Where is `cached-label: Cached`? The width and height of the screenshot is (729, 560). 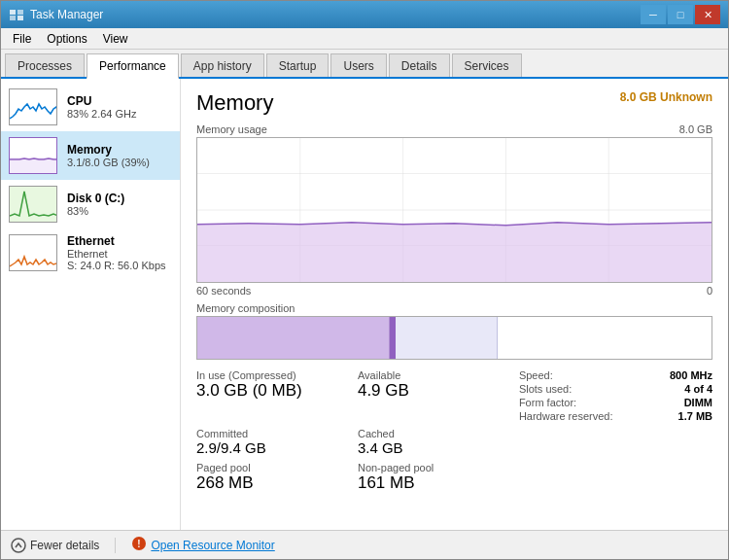
cached-label: Cached is located at coordinates (438, 434).